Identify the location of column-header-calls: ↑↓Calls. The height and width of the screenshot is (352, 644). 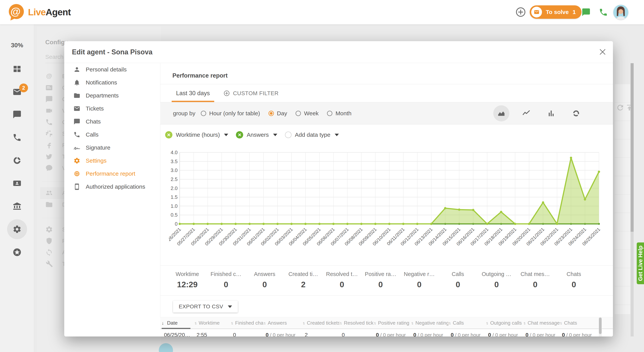
(467, 323).